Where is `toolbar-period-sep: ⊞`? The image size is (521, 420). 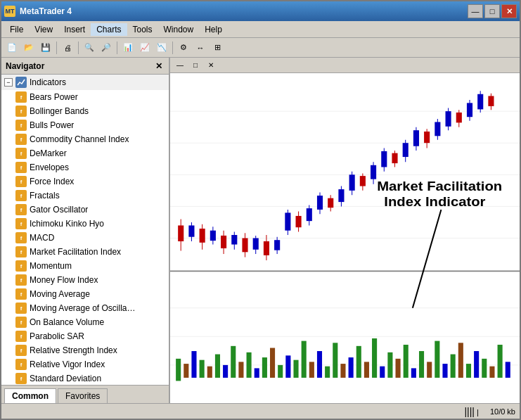
toolbar-period-sep: ⊞ is located at coordinates (217, 48).